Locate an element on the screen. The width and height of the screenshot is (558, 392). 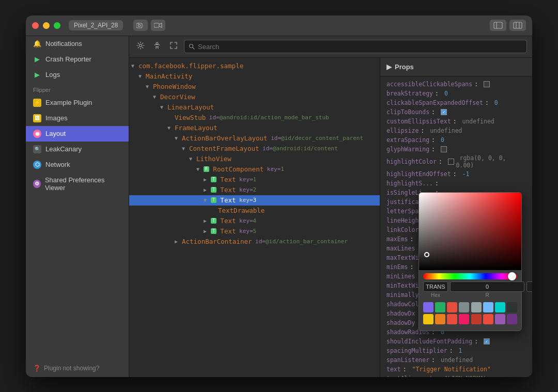
prop-name: text is located at coordinates (394, 369).